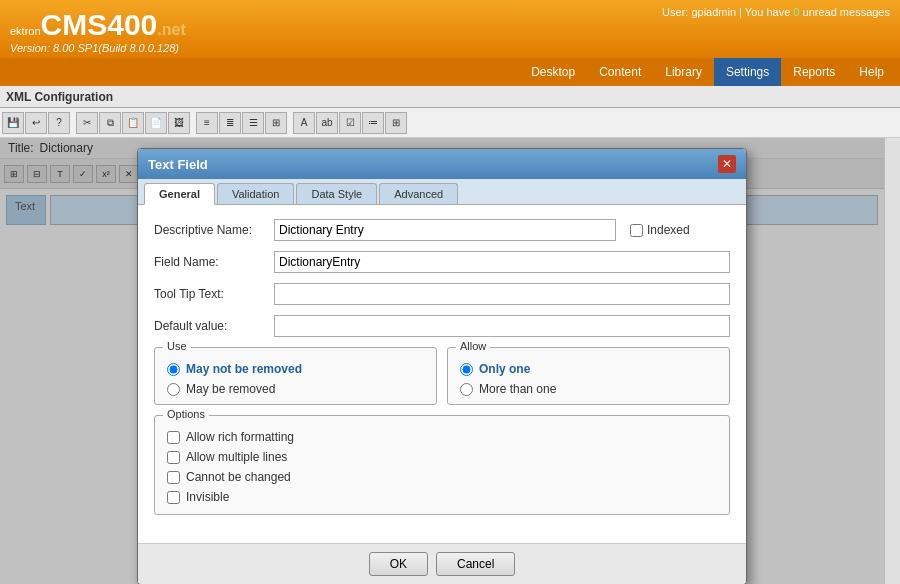  I want to click on nav-bar: Desktop Content Library Settings Reports…, so click(450, 72).